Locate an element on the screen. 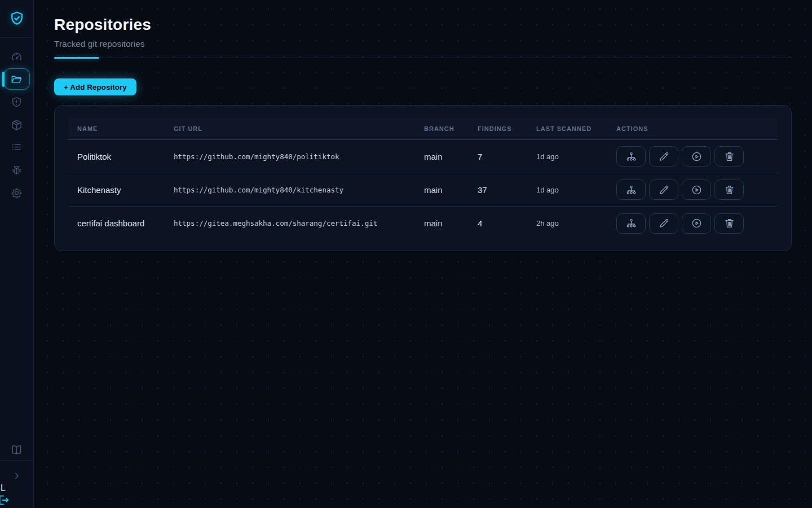  sidebar-item-packages is located at coordinates (17, 125).